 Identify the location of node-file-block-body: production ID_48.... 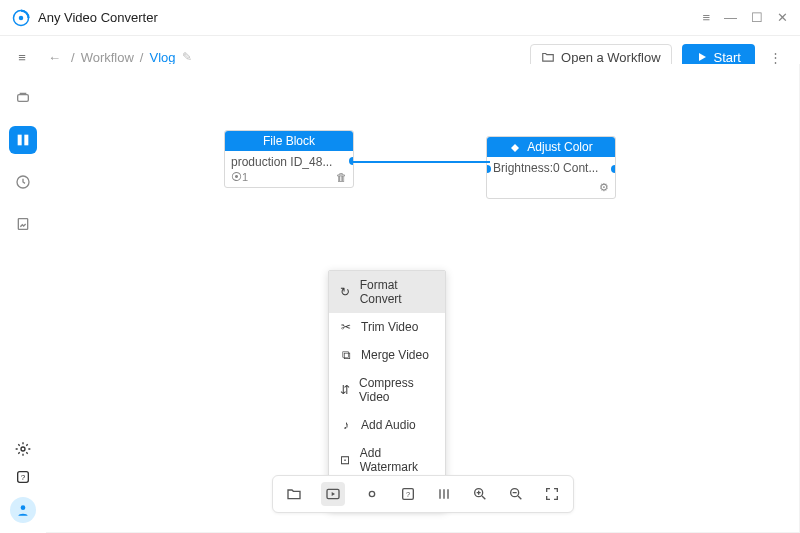
(289, 161).